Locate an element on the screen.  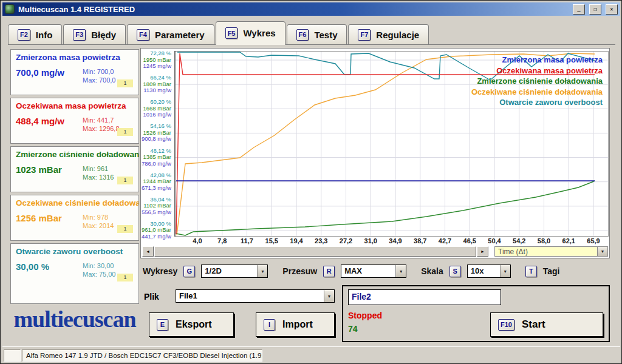
restore-button: ❐ is located at coordinates (595, 10).